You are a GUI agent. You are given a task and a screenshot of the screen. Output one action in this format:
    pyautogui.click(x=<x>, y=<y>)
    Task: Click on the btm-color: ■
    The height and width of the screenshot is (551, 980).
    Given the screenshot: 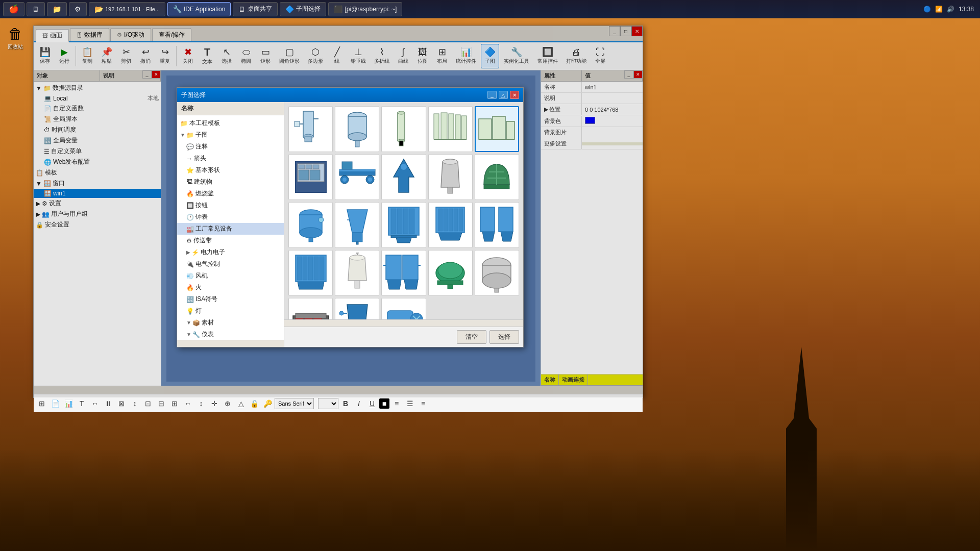 What is the action you would take?
    pyautogui.click(x=384, y=404)
    